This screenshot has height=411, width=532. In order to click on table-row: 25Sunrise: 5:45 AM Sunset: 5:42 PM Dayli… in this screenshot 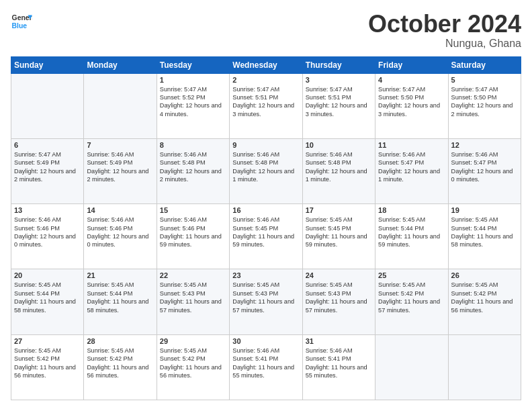, I will do `click(412, 302)`.